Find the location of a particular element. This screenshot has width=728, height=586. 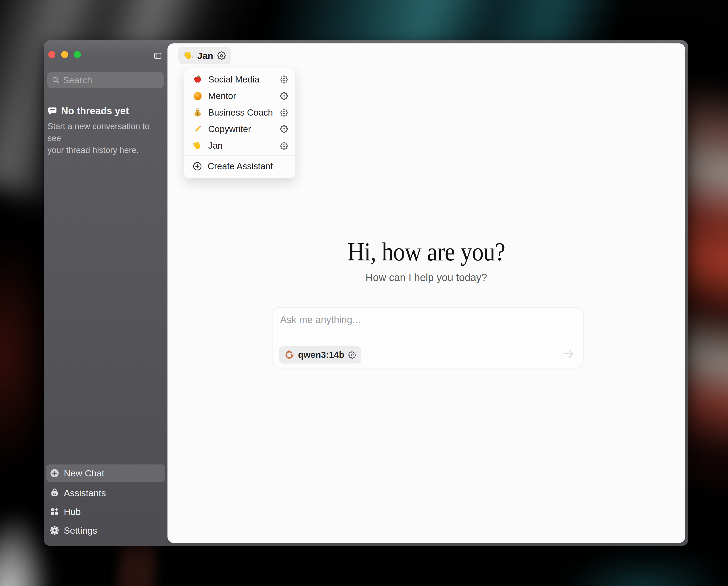

window-controls is located at coordinates (65, 55).